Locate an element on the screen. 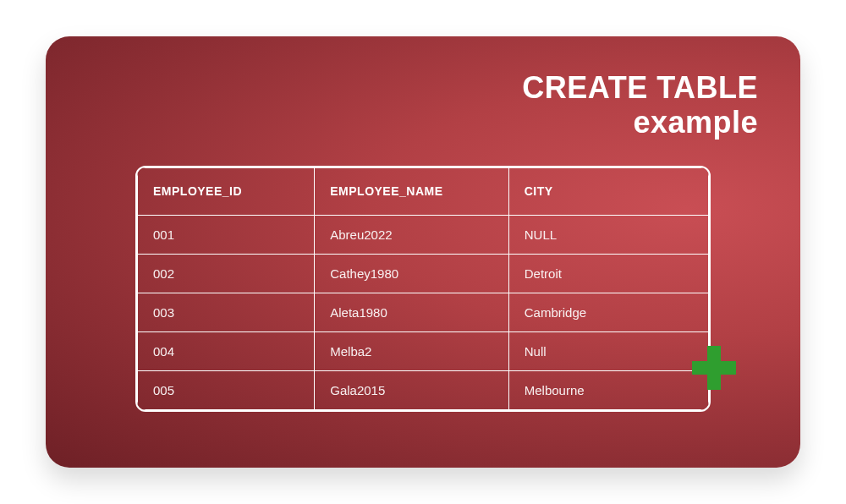  table-row: 003 Aleta1980 Cambridge is located at coordinates (423, 312).